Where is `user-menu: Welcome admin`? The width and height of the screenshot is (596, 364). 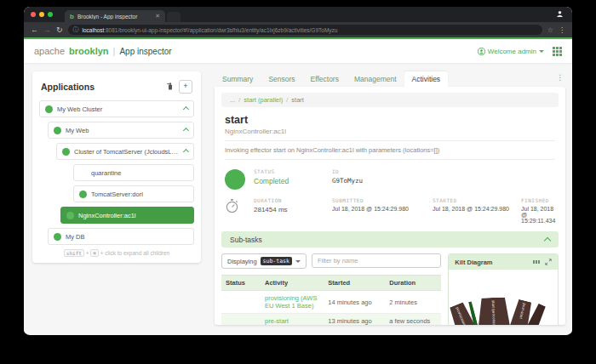 user-menu: Welcome admin is located at coordinates (511, 51).